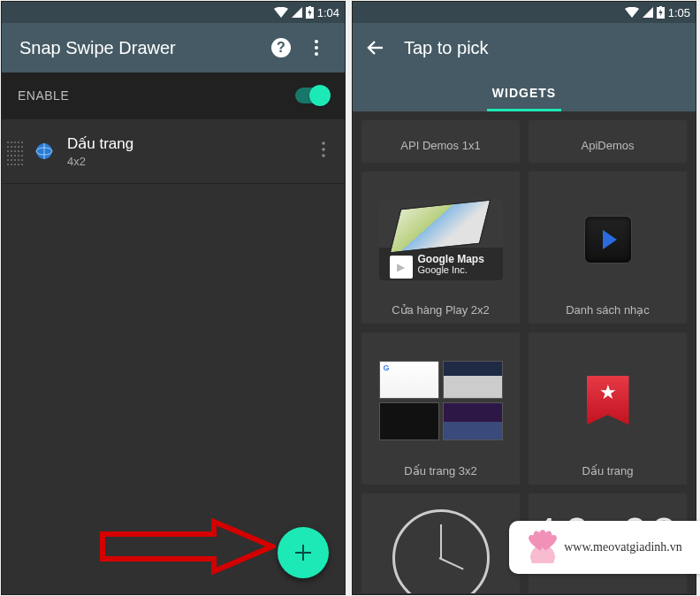 Image resolution: width=700 pixels, height=596 pixels. I want to click on status-time: 1:05, so click(679, 12).